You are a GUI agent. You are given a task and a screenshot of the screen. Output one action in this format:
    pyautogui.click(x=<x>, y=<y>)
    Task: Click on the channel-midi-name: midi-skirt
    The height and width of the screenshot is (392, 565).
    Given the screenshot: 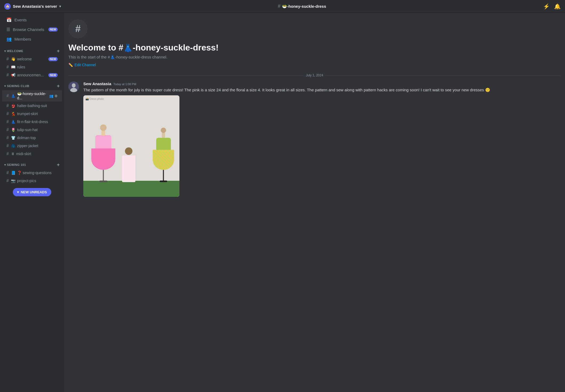 What is the action you would take?
    pyautogui.click(x=24, y=154)
    